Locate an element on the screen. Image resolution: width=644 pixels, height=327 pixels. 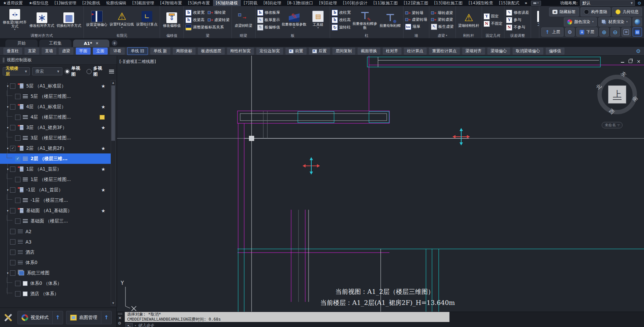
panel-menu-icon is located at coordinates (111, 72).